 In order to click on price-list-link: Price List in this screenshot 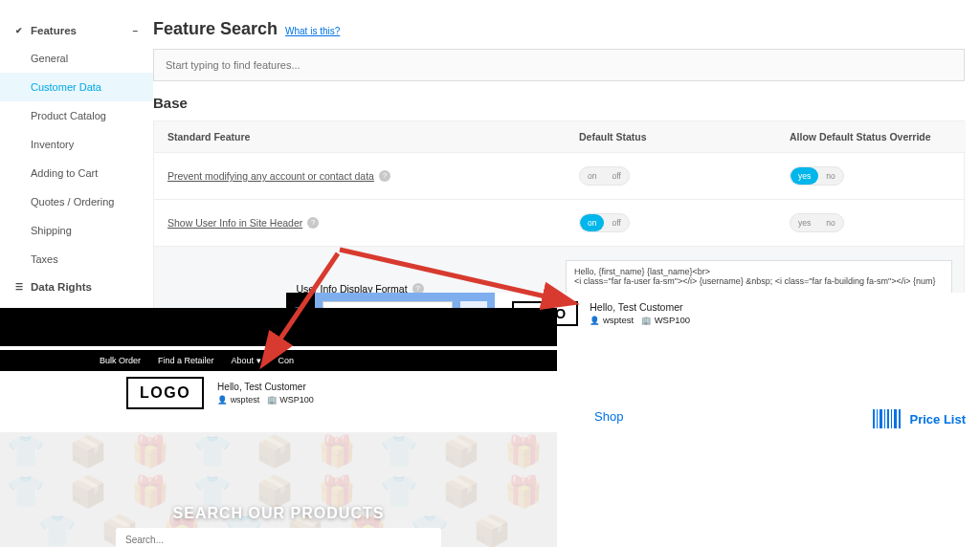, I will do `click(938, 419)`.